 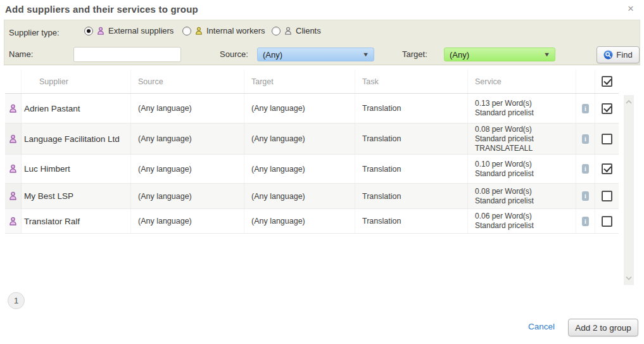 What do you see at coordinates (76, 196) in the screenshot?
I see `supplier-cell: My Best LSP` at bounding box center [76, 196].